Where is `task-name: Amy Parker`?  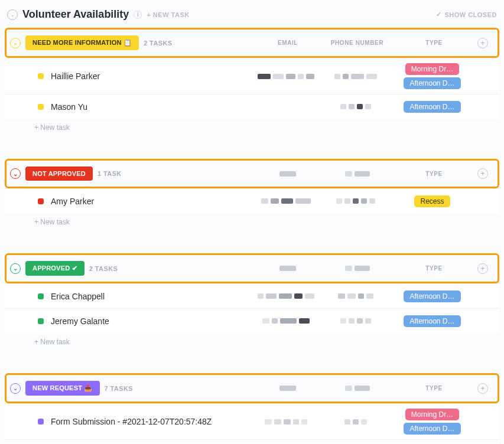
task-name: Amy Parker is located at coordinates (72, 201).